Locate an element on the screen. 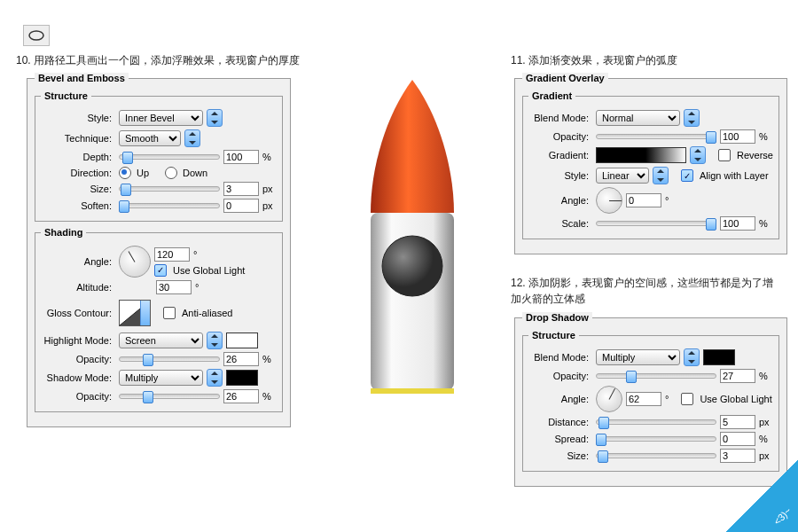 The width and height of the screenshot is (798, 532). depth-label: Depth: is located at coordinates (78, 157).